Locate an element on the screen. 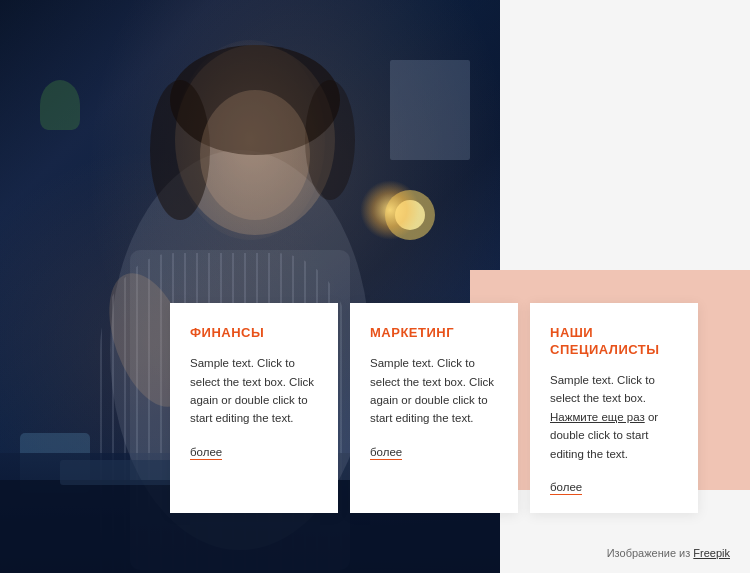  card-specialists-title: НАШИ СПЕЦИАЛИСТЫ is located at coordinates (614, 342).